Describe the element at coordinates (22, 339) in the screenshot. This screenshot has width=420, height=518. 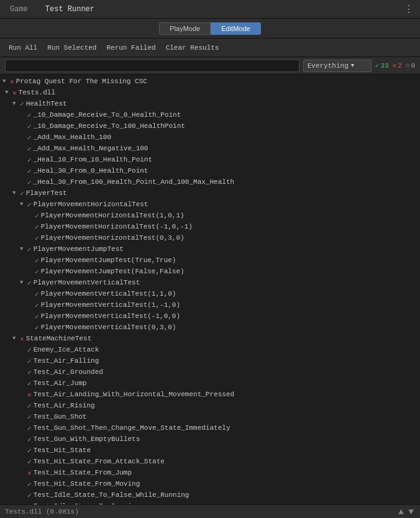
I see `fail-icon-sm-test: ✕` at that location.